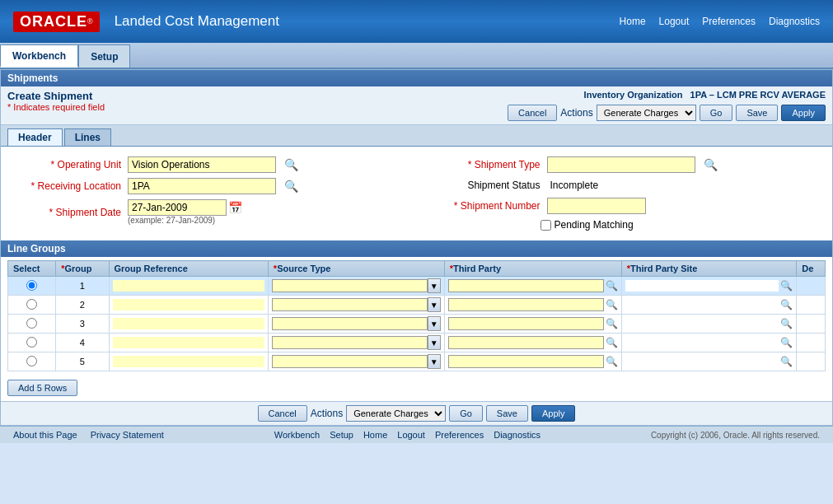 Image resolution: width=833 pixels, height=504 pixels. What do you see at coordinates (434, 362) in the screenshot?
I see `source-type-dropdown-5: ▼` at bounding box center [434, 362].